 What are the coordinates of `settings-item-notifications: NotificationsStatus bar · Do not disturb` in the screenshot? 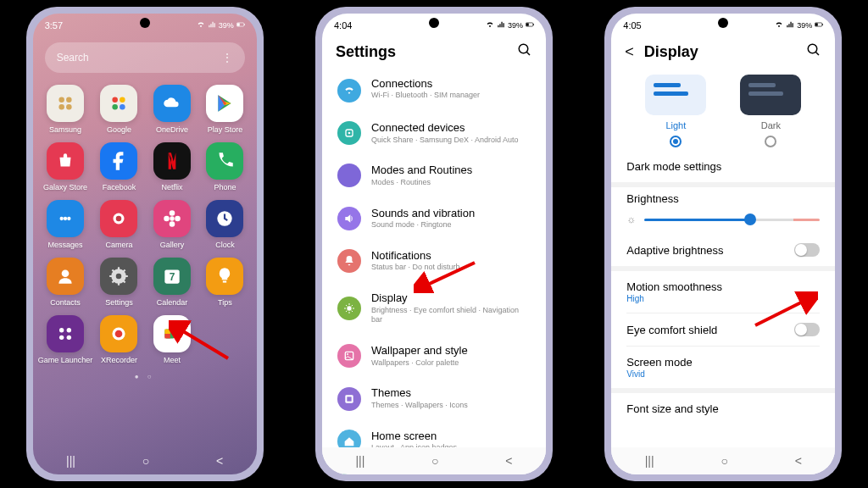 It's located at (434, 261).